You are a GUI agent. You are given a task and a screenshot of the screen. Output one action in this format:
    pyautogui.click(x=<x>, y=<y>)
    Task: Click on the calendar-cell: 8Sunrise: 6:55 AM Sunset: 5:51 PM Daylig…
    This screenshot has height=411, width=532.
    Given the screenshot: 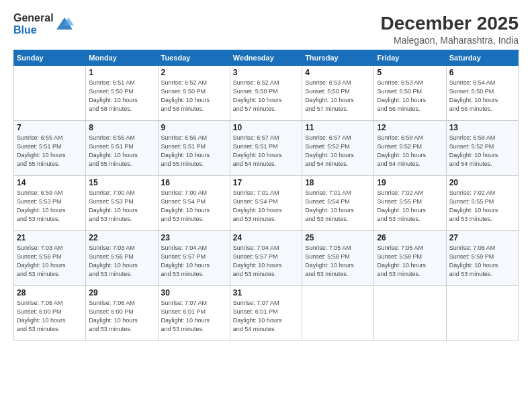 What is the action you would take?
    pyautogui.click(x=122, y=148)
    